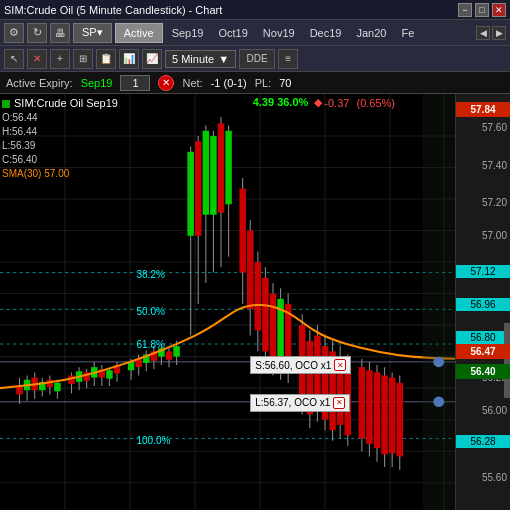 This screenshot has width=510, height=510. What do you see at coordinates (92, 33) in the screenshot?
I see `sp-dropdown: SP▾` at bounding box center [92, 33].